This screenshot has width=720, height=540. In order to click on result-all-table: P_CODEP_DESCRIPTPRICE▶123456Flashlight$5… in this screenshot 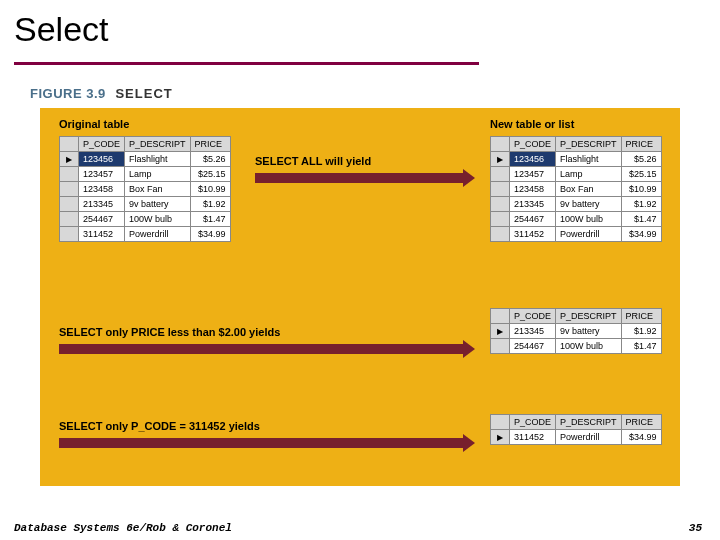, I will do `click(576, 189)`.